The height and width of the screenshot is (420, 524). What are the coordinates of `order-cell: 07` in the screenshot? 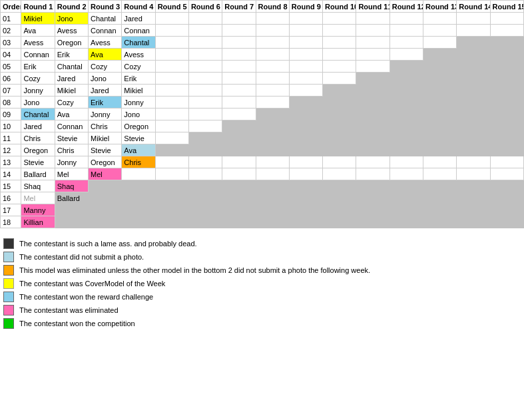 It's located at (11, 91).